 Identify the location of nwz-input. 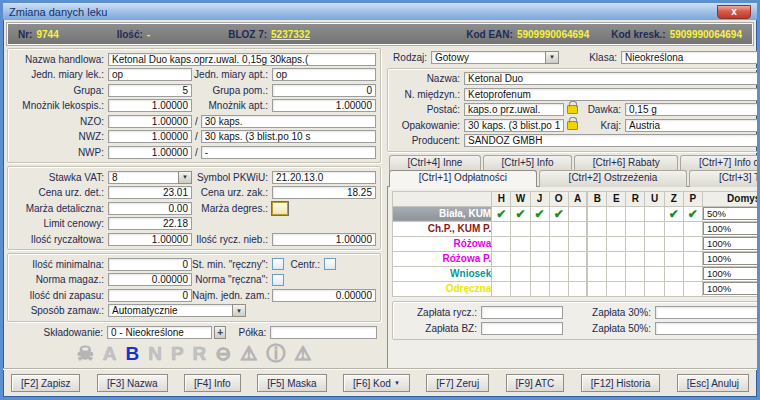
(150, 136).